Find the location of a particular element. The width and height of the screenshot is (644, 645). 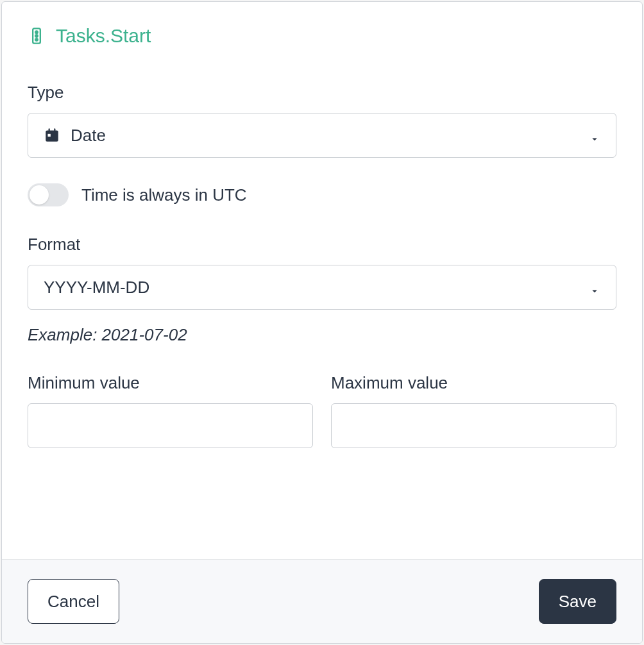

max-value-group: Maximum value is located at coordinates (473, 410).